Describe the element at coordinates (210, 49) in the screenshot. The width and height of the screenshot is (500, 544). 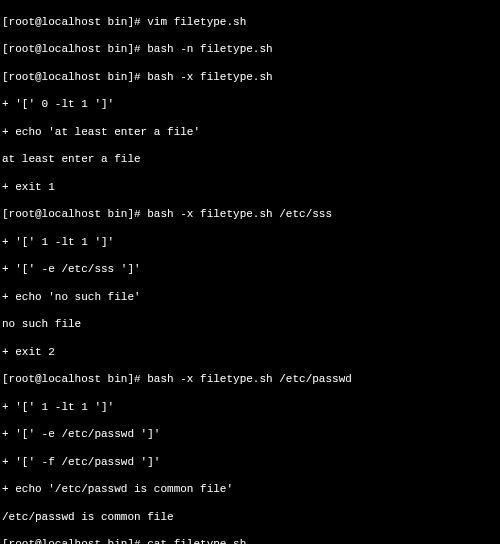
I see `command: bash -n filetype.sh` at that location.